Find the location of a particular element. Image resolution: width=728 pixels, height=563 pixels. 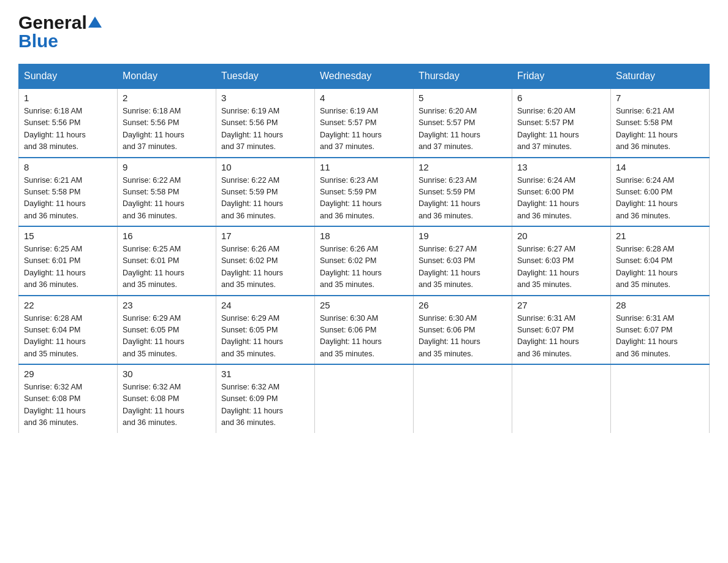

header-tuesday: Tuesday is located at coordinates (266, 77).